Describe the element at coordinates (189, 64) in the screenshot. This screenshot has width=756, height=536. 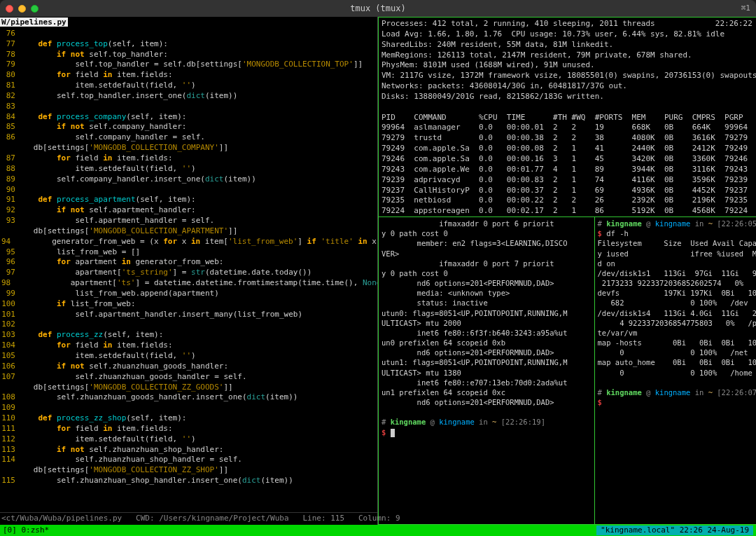
I see `code-line: 79 self.top_handler = self.db[settings['…` at that location.